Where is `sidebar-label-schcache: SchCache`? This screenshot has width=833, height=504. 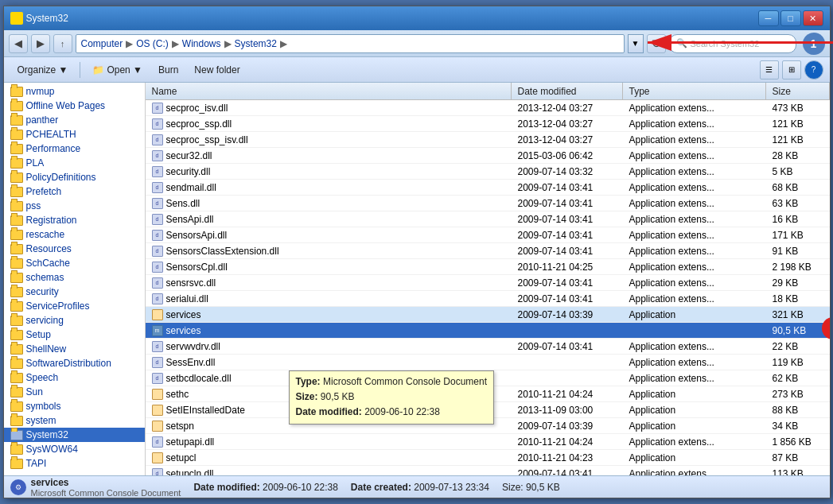
sidebar-label-schcache: SchCache is located at coordinates (48, 263).